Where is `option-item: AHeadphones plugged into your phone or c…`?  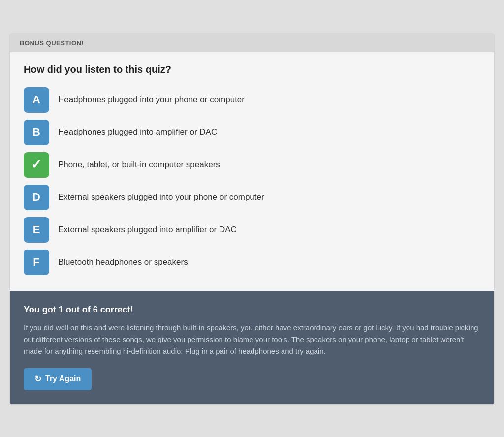
option-item: AHeadphones plugged into your phone or c… is located at coordinates (252, 100).